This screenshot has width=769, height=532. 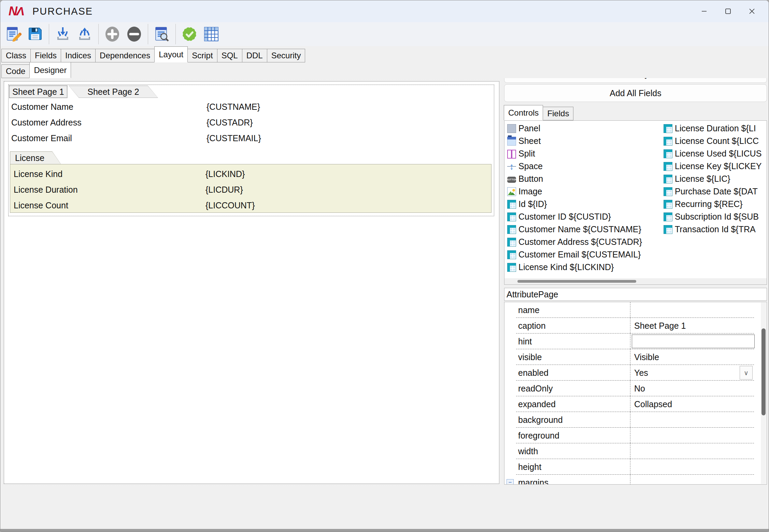 I want to click on save-icon, so click(x=35, y=34).